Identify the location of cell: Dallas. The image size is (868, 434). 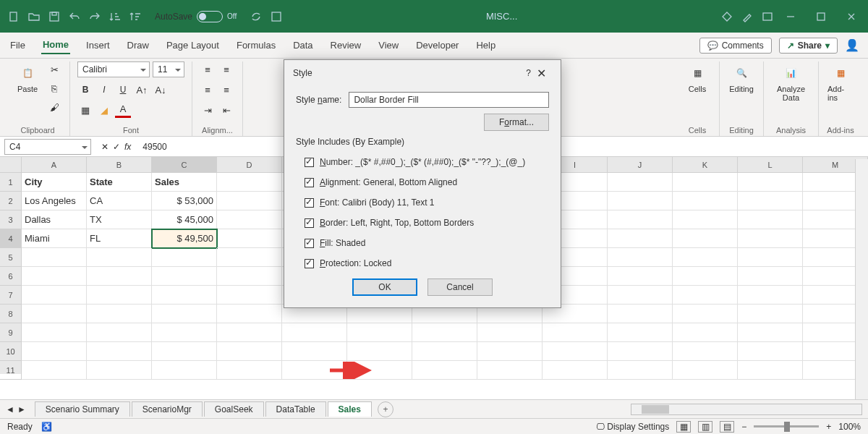
(54, 220).